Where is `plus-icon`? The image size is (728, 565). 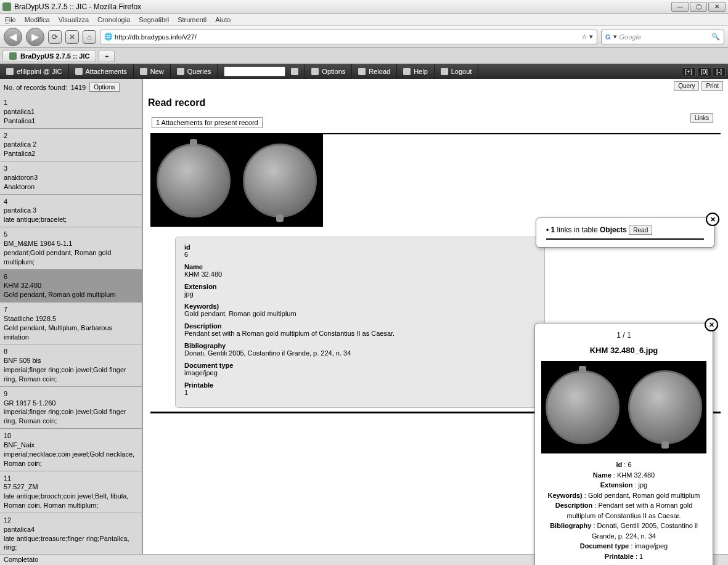 plus-icon is located at coordinates (144, 71).